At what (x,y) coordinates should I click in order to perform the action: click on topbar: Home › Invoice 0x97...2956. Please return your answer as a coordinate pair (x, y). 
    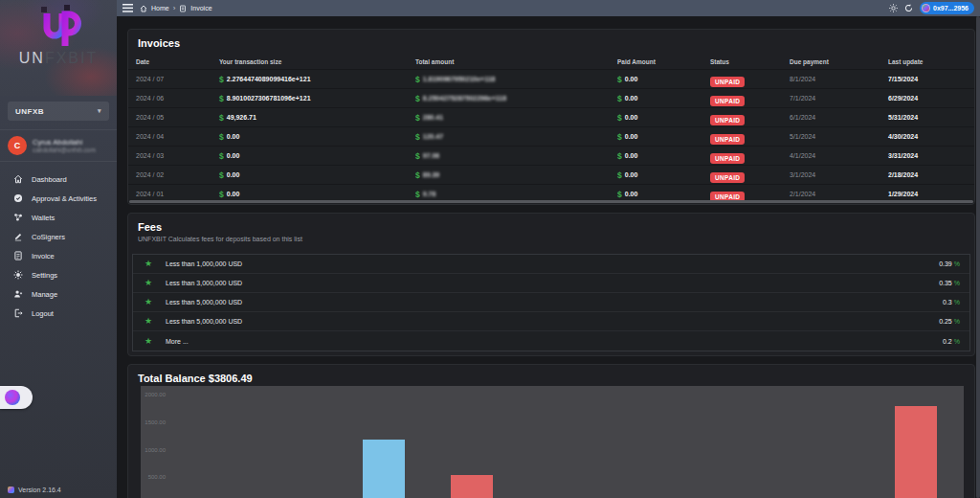
    Looking at the image, I should click on (548, 8).